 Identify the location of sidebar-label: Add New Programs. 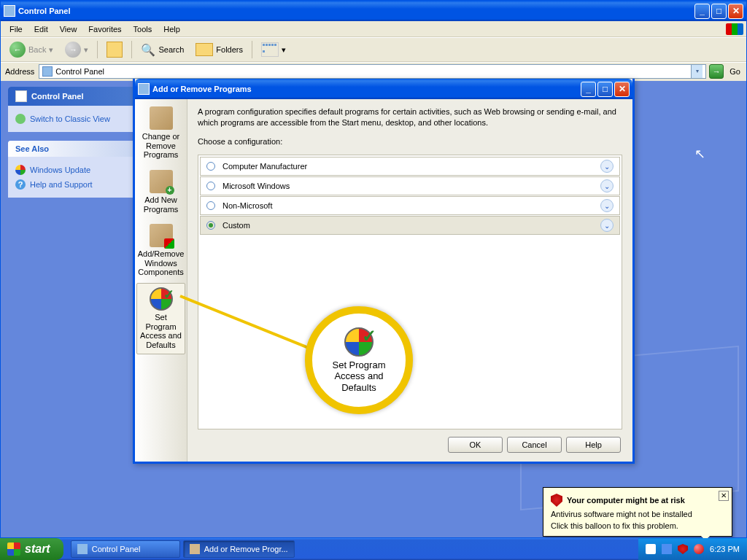
(160, 204).